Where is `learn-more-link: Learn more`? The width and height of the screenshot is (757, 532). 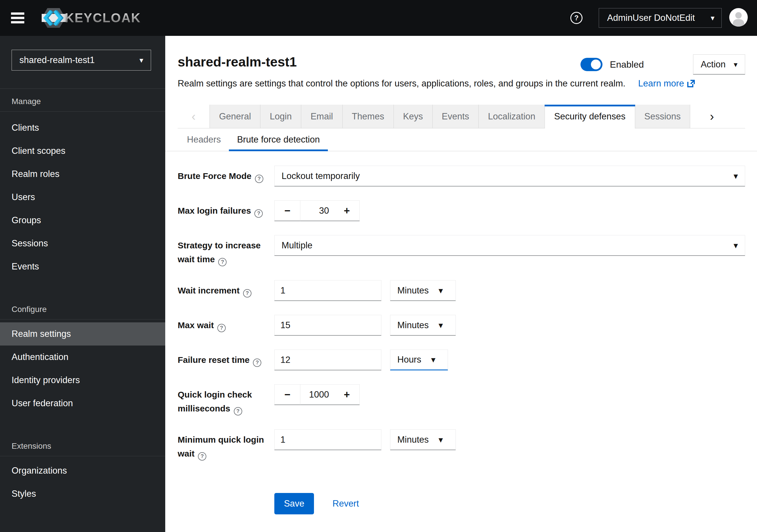 learn-more-link: Learn more is located at coordinates (667, 84).